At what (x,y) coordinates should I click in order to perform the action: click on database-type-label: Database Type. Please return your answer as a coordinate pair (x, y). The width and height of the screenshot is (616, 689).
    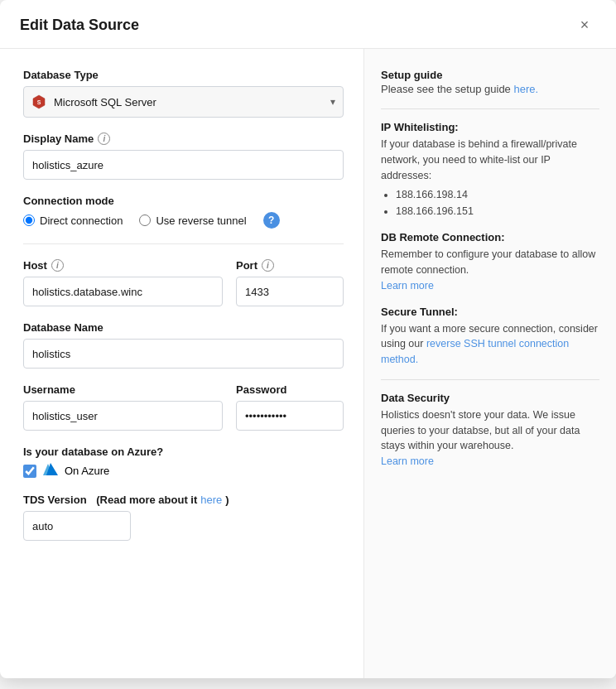
    Looking at the image, I should click on (184, 75).